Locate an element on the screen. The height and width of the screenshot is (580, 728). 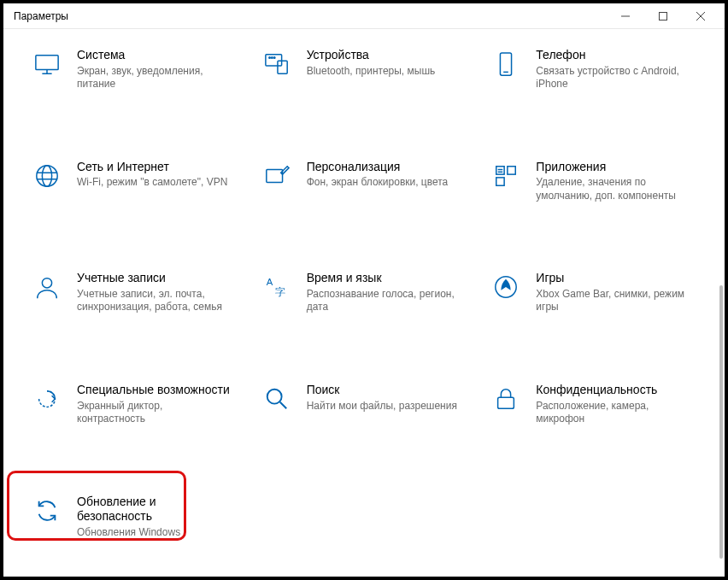
devices-icon is located at coordinates (277, 64).